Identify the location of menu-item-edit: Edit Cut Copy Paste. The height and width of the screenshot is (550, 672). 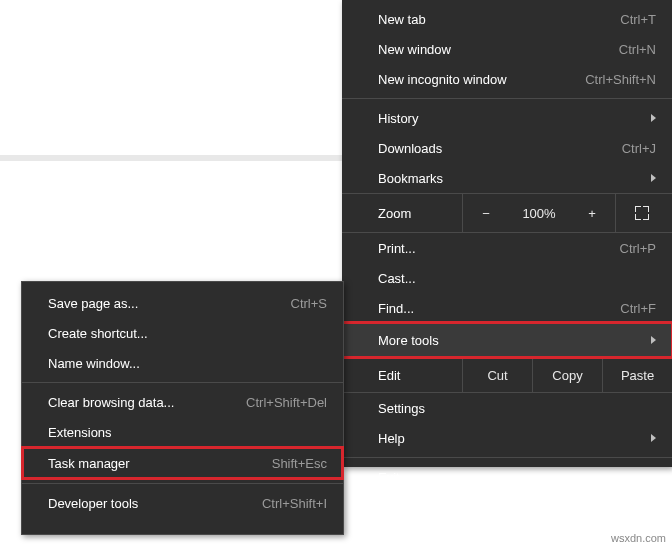
(507, 375).